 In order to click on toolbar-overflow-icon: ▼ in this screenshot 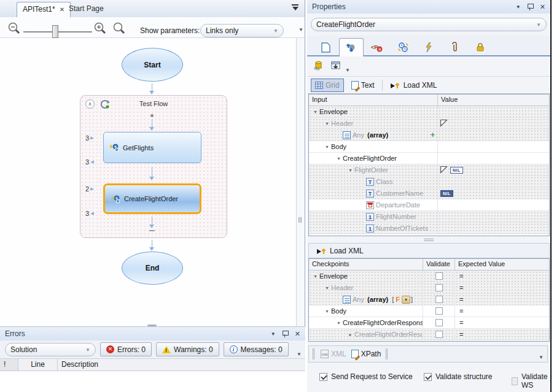, I will do `click(301, 29)`.